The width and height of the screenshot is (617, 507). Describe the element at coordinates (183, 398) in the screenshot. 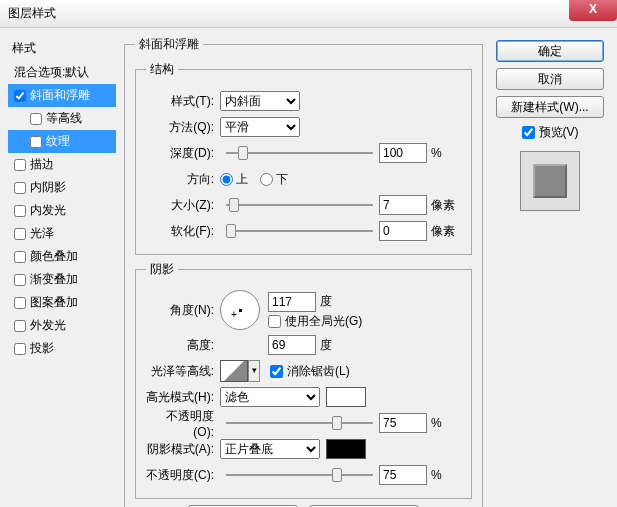

I see `highlight-mode-label: 高光模式(H):` at that location.